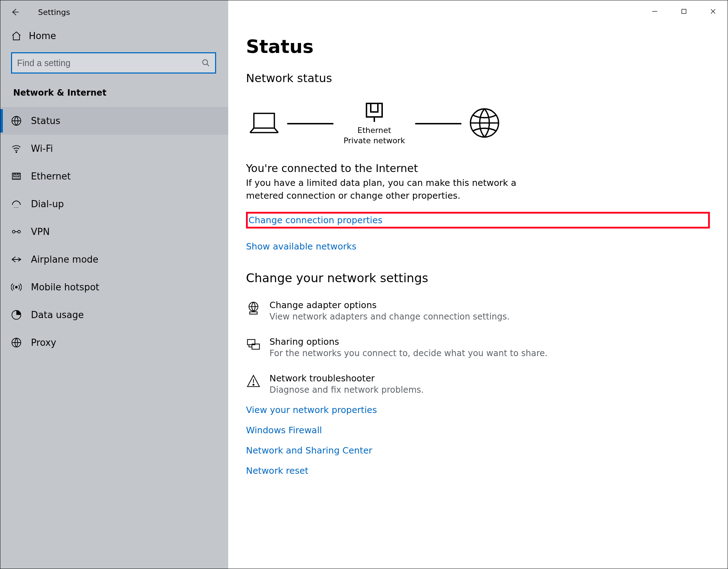 This screenshot has width=728, height=569. Describe the element at coordinates (478, 384) in the screenshot. I see `option-troubleshooter: Network troubleshooter Diagnose and fix …` at that location.